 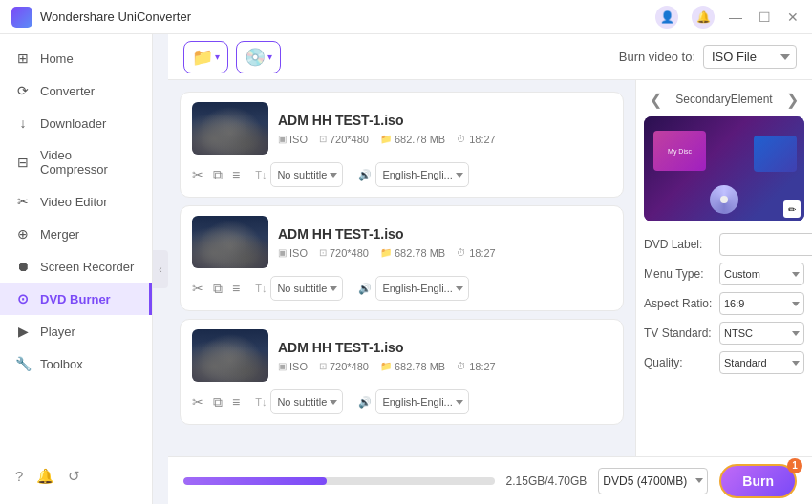 What do you see at coordinates (401, 242) in the screenshot?
I see `file-card-top: ADM HH TEST-1.iso ▣ ISO ⊡ 720*480` at bounding box center [401, 242].